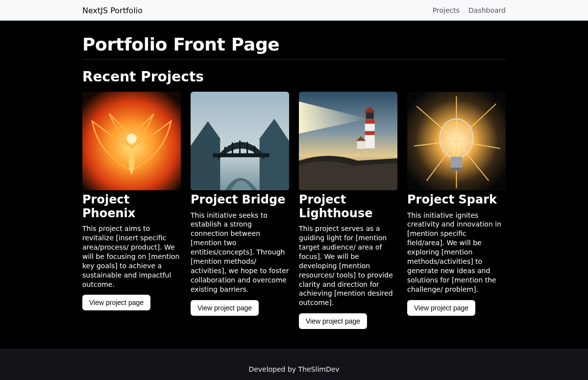 This screenshot has height=380, width=588. Describe the element at coordinates (131, 256) in the screenshot. I see `project-description: This project aims to revitalize [insert …` at that location.